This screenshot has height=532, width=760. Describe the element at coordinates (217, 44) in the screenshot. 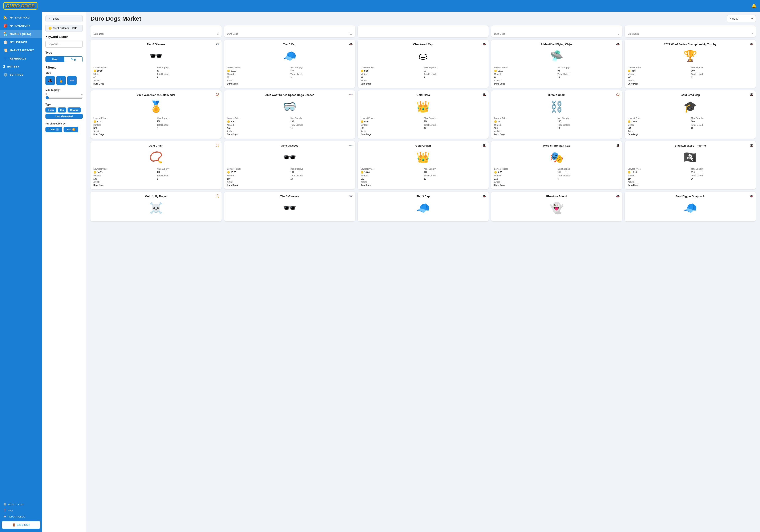

I see `card-type-icon: 👓` at that location.